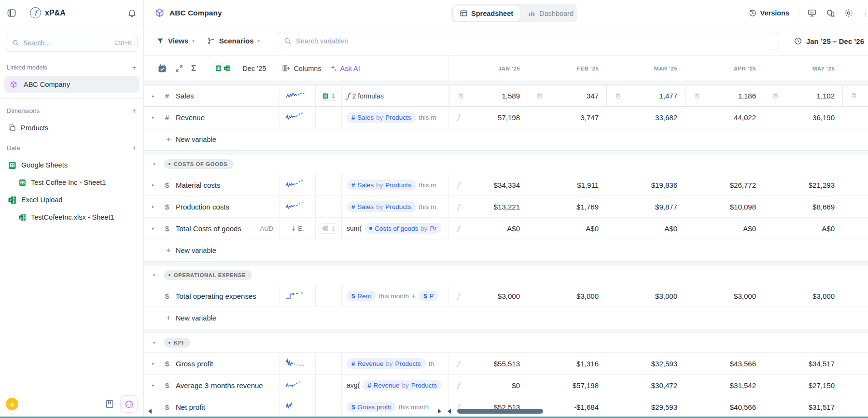 The height and width of the screenshot is (418, 868). What do you see at coordinates (812, 13) in the screenshot?
I see `presentation-icon` at bounding box center [812, 13].